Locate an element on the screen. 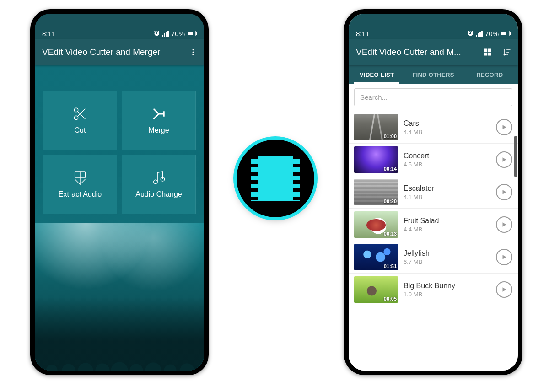 The width and height of the screenshot is (549, 392). tile-extract-audio-label: Extract Audio is located at coordinates (80, 194).